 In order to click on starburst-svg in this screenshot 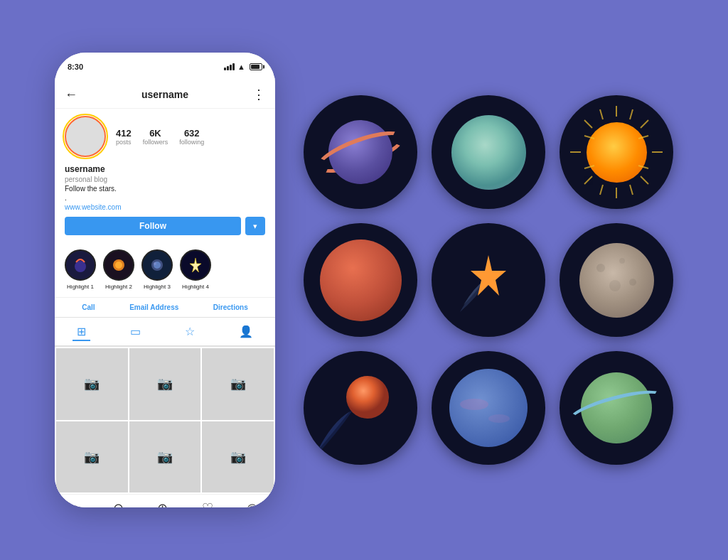, I will do `click(488, 280)`.